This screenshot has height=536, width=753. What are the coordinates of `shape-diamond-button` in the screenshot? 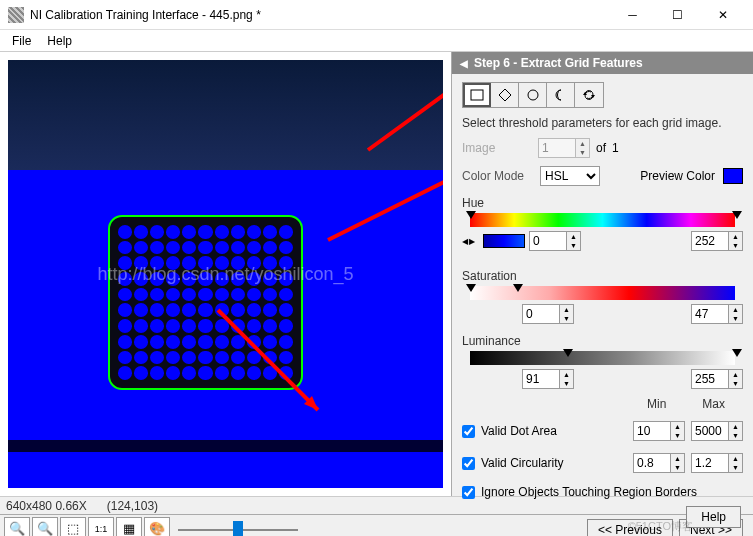 It's located at (505, 95).